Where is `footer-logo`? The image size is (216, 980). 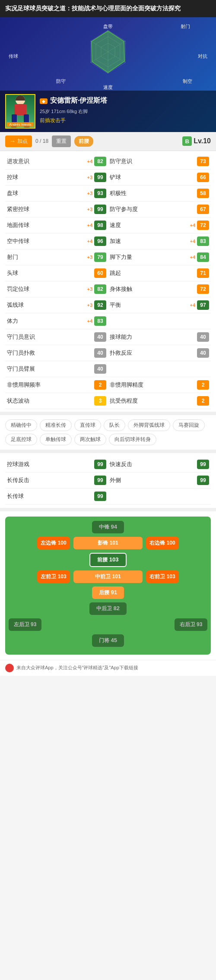
footer-logo is located at coordinates (10, 668).